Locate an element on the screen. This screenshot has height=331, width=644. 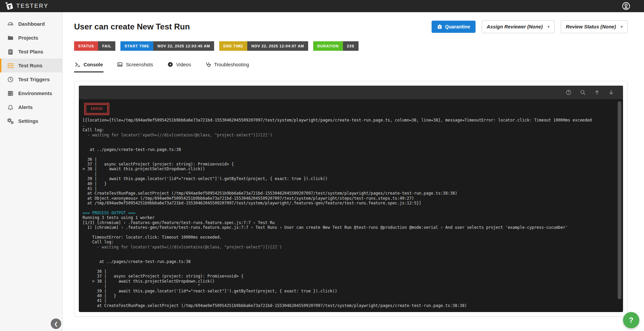
sidebar-item: Settings is located at coordinates (31, 121).